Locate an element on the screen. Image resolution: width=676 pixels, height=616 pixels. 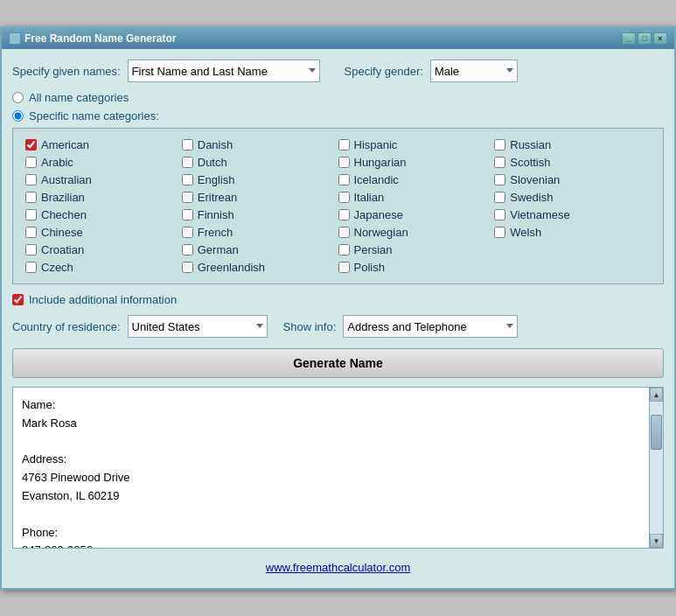
specific-categories-text: Specific name categories: is located at coordinates (94, 116).